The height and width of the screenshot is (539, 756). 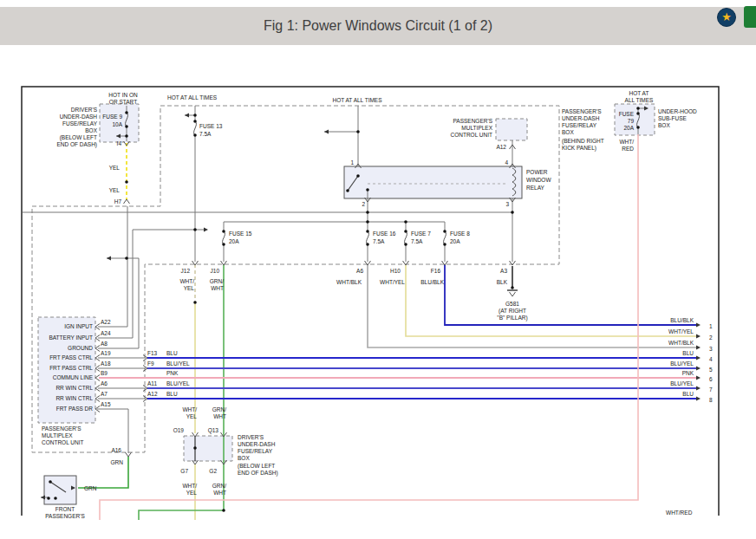 I want to click on diagram-label: RR WIN CTRL, so click(x=75, y=388).